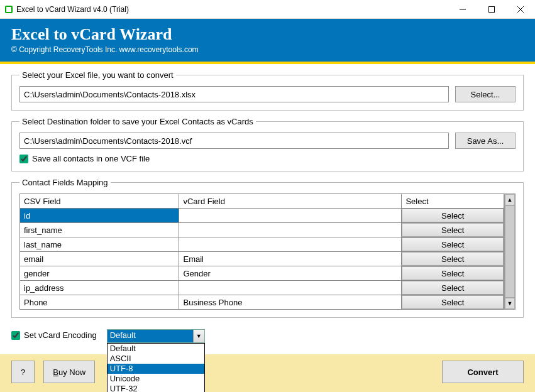  Describe the element at coordinates (268, 35) in the screenshot. I see `app-title: Excel to vCard Wizard` at that location.